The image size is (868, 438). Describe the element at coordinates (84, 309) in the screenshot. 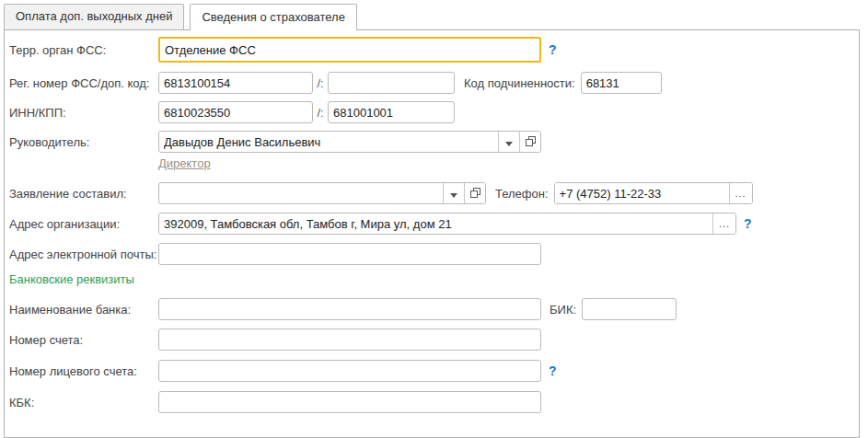

I see `bank-name-label: Наименование банка:` at that location.